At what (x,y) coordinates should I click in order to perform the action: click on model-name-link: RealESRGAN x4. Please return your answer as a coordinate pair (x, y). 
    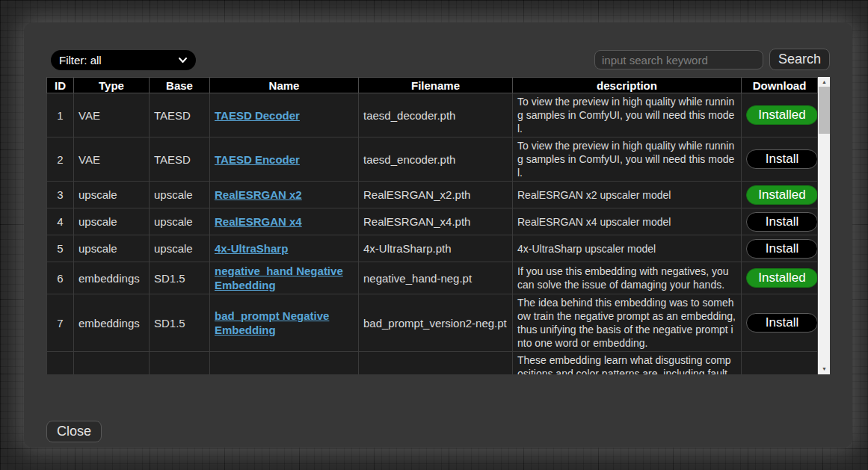
    Looking at the image, I should click on (259, 221).